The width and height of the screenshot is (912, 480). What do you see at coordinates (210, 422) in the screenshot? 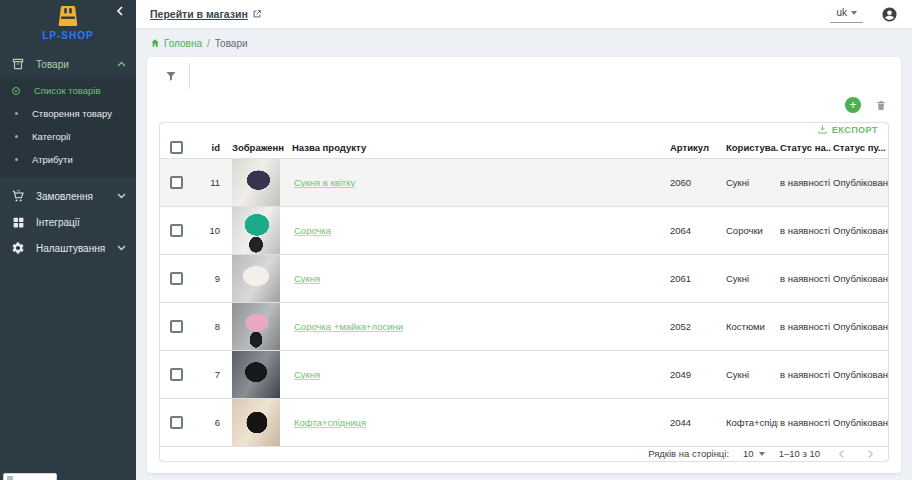
I see `cell-id: 6` at bounding box center [210, 422].